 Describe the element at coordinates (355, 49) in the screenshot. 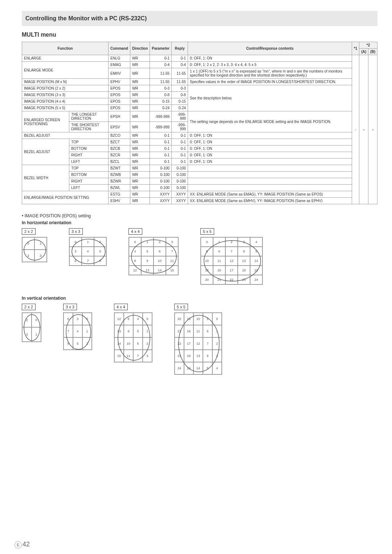

I see `th-star1: *1` at that location.